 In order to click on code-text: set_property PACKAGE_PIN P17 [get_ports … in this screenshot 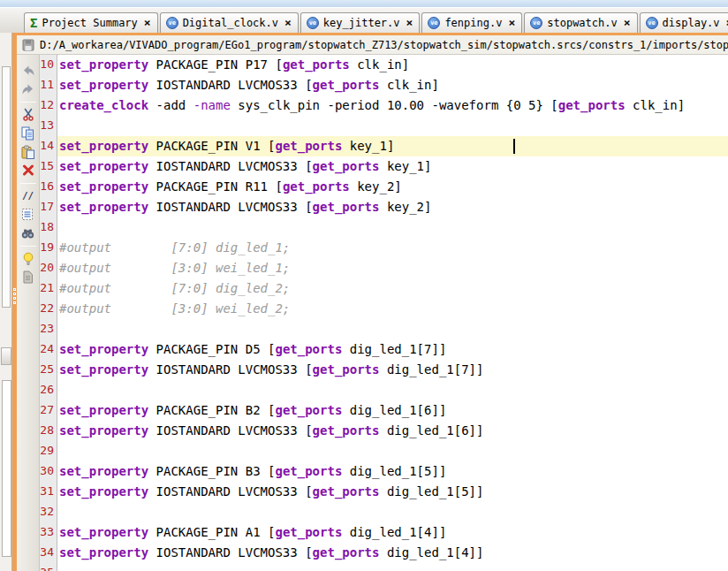, I will do `click(392, 65)`.